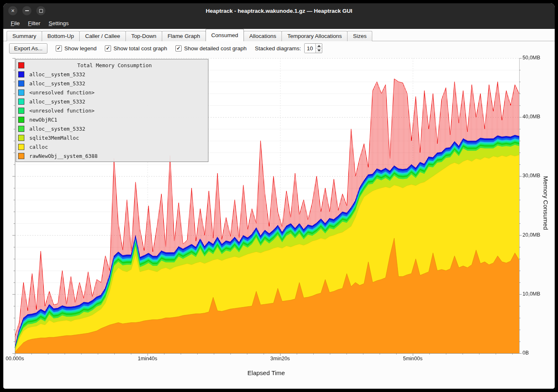 The height and width of the screenshot is (392, 558). Describe the element at coordinates (27, 11) in the screenshot. I see `minimize-button` at that location.